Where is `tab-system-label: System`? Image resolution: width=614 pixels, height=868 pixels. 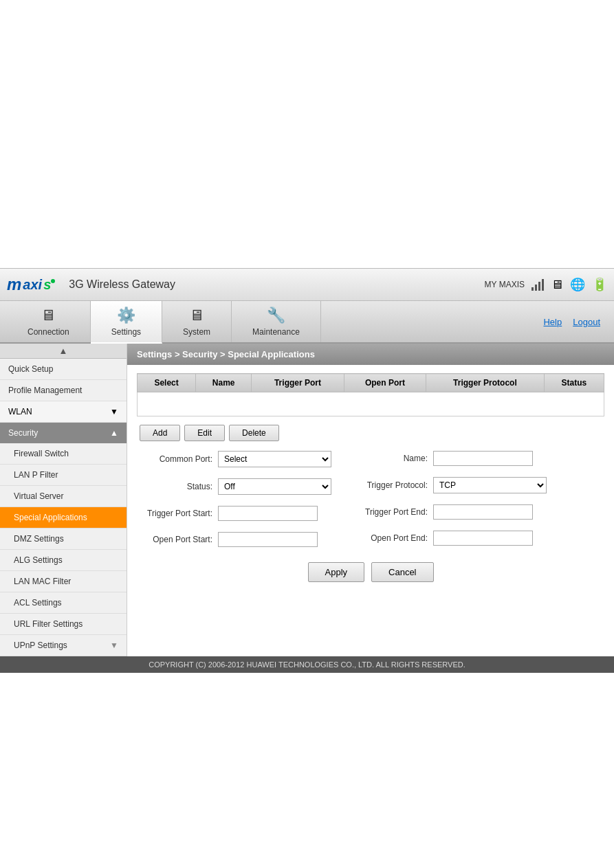 tab-system-label: System is located at coordinates (197, 332).